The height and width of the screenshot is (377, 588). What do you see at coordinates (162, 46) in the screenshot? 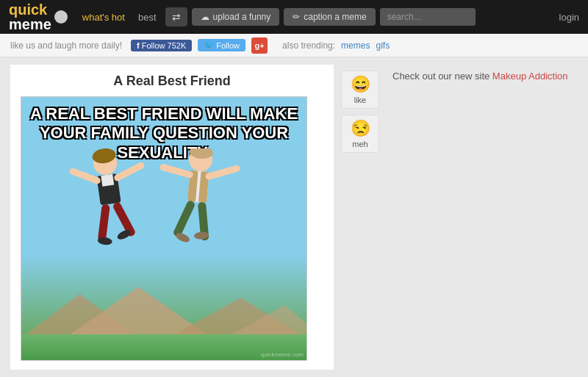
I see `facebook-follow-button: f Follow 752K` at bounding box center [162, 46].